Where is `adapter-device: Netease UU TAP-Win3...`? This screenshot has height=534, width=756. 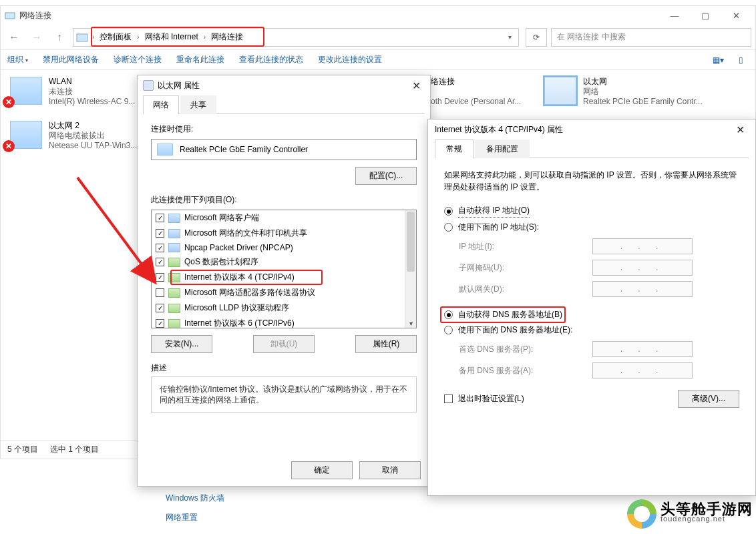 adapter-device: Netease UU TAP-Win3... is located at coordinates (93, 146).